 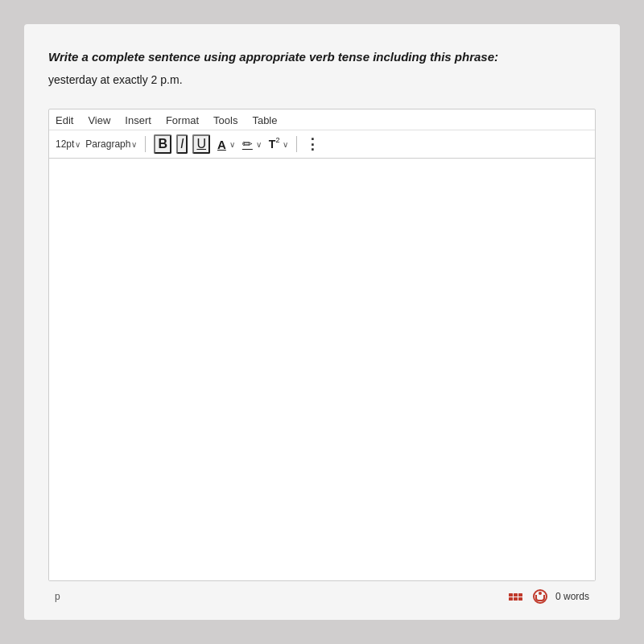 What do you see at coordinates (278, 144) in the screenshot?
I see `superscript-group: T2 ∨` at bounding box center [278, 144].